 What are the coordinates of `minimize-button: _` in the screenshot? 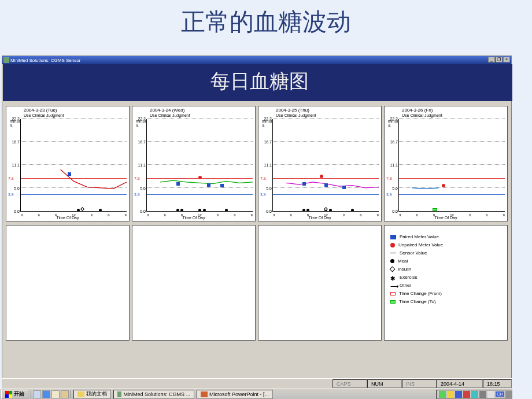 It's located at (492, 60).